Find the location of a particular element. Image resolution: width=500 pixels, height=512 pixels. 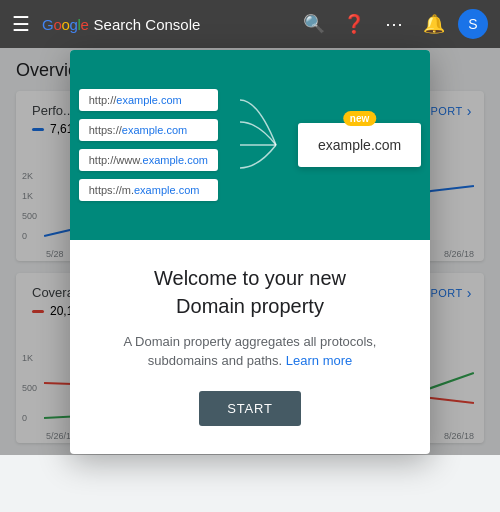

topbar-icons: 🔍 ❓ ⋯ 🔔 S is located at coordinates (393, 24).